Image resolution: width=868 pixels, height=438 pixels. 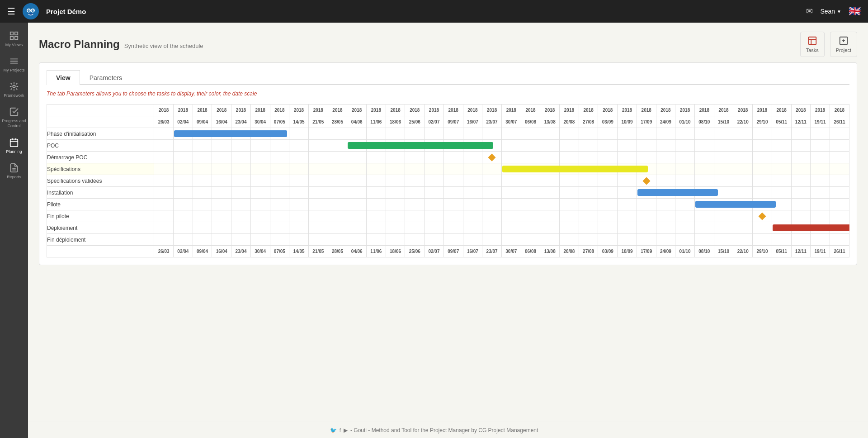 What do you see at coordinates (63, 78) in the screenshot?
I see `tab-view: View` at bounding box center [63, 78].